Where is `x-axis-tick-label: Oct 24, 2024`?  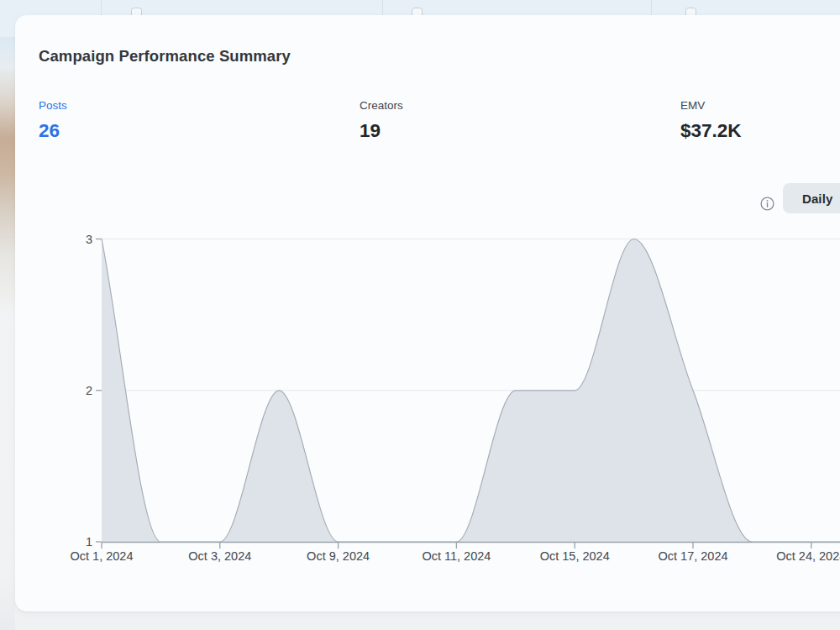 x-axis-tick-label: Oct 24, 2024 is located at coordinates (808, 556).